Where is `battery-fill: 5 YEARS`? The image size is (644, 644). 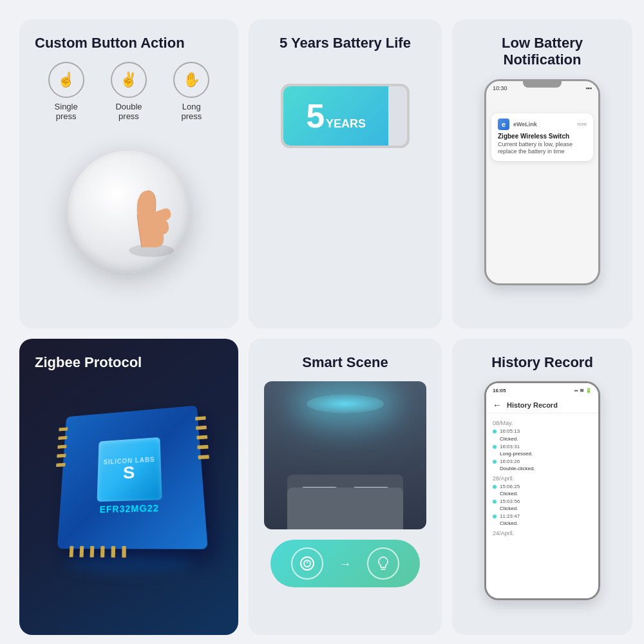
battery-fill: 5 YEARS is located at coordinates (336, 116).